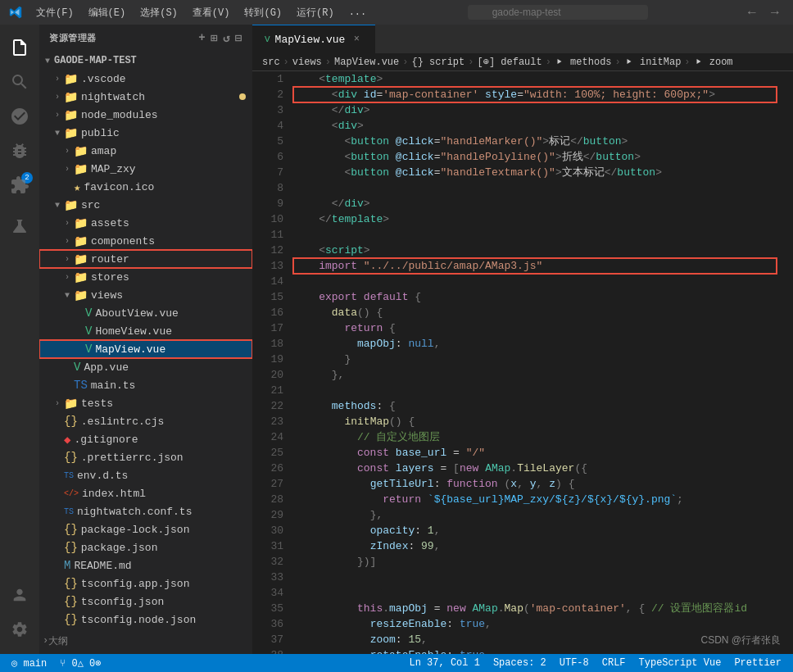 Image resolution: width=793 pixels, height=672 pixels. What do you see at coordinates (20, 116) in the screenshot?
I see `activity-git` at bounding box center [20, 116].